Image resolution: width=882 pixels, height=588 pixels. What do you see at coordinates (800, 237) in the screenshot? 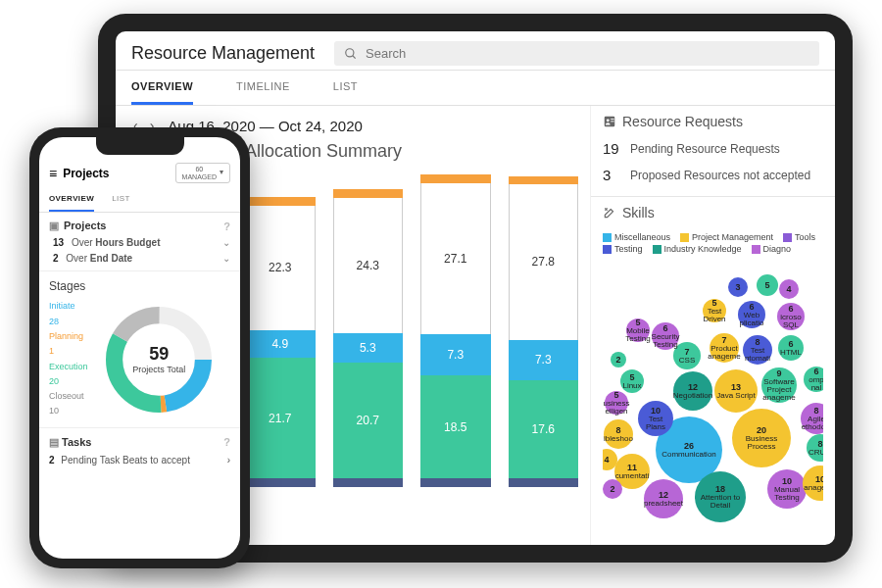
I see `legend-item: Tools` at bounding box center [800, 237].